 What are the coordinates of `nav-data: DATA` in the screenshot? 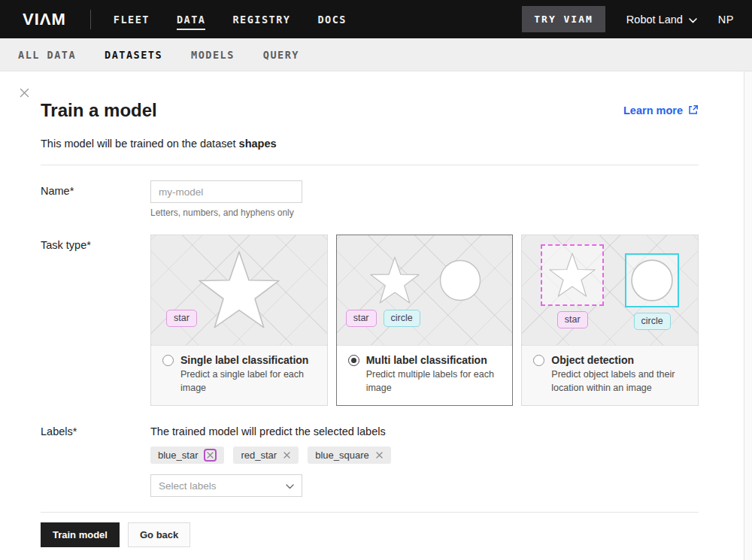 It's located at (191, 20).